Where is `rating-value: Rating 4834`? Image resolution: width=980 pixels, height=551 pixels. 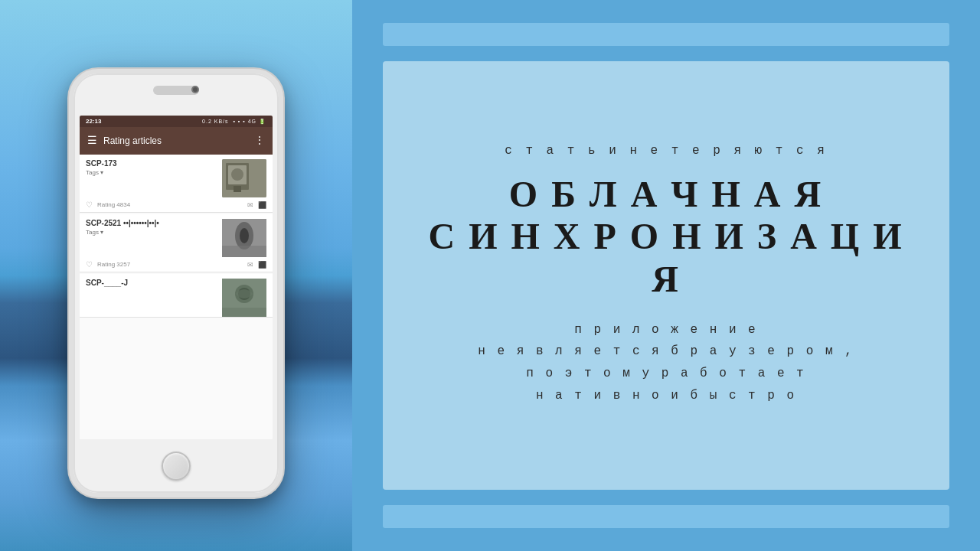 rating-value: Rating 4834 is located at coordinates (170, 205).